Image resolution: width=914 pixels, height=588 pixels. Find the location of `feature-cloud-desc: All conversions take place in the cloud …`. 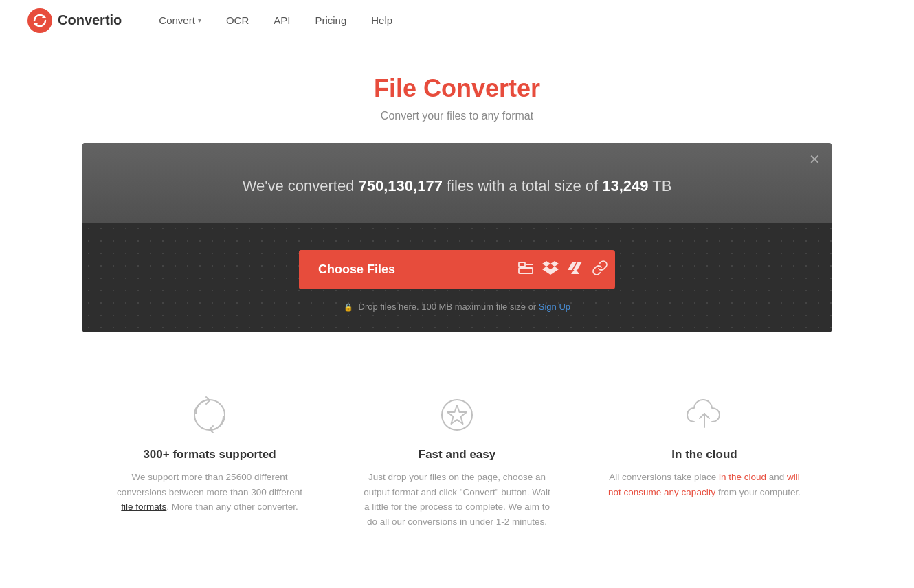

feature-cloud-desc: All conversions take place in the cloud … is located at coordinates (704, 485).